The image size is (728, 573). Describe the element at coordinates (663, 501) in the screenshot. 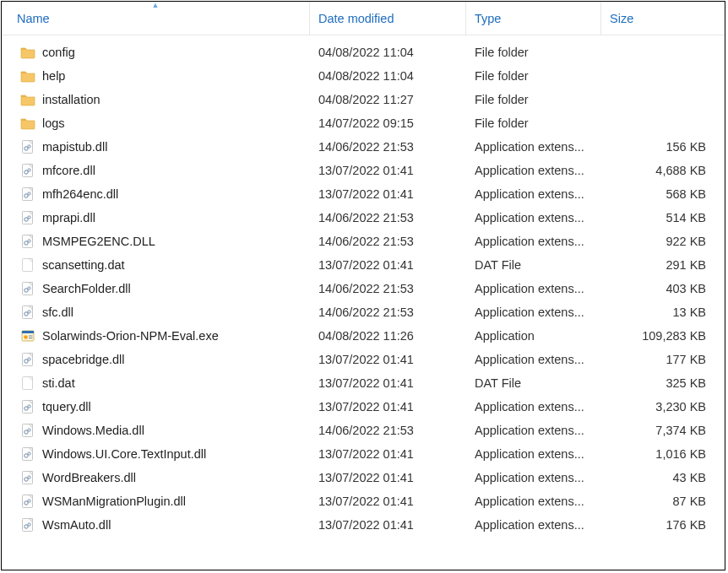

I see `file-size-cell: 87 KB` at that location.